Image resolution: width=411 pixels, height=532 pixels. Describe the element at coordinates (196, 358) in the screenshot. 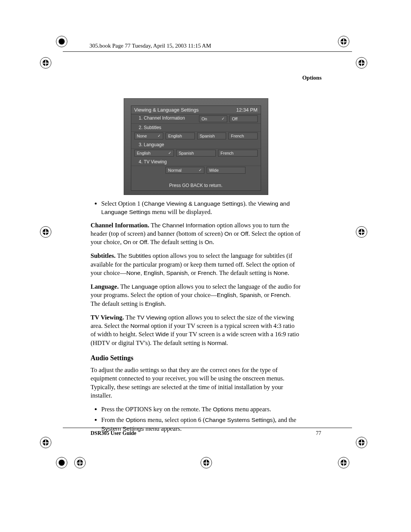

I see `heading-audio-settings: Audio Settings` at that location.